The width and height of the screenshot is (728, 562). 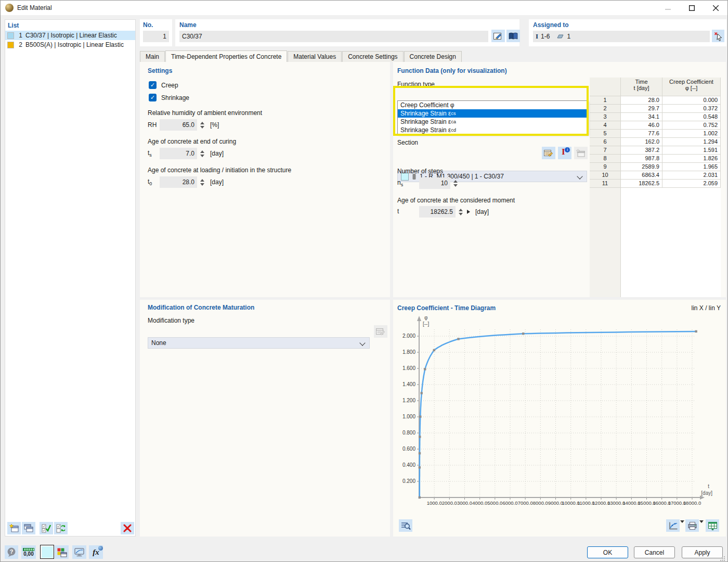 I want to click on chart-settings-dropdown, so click(x=682, y=527).